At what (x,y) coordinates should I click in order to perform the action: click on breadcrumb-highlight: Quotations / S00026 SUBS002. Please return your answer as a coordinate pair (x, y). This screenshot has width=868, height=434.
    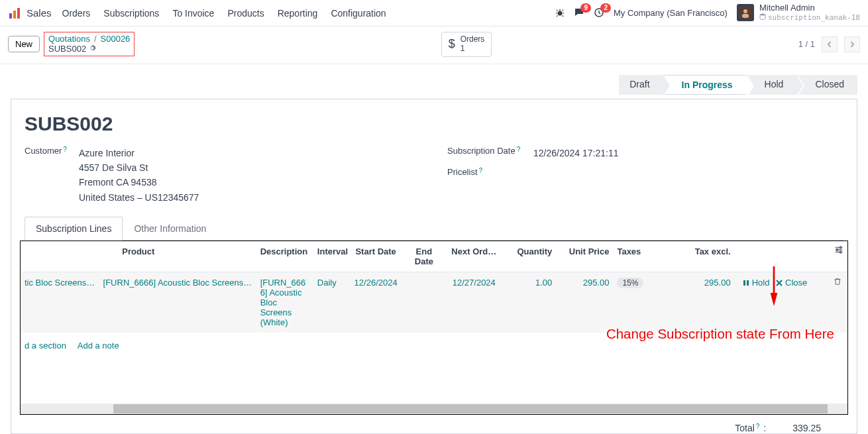
    Looking at the image, I should click on (89, 44).